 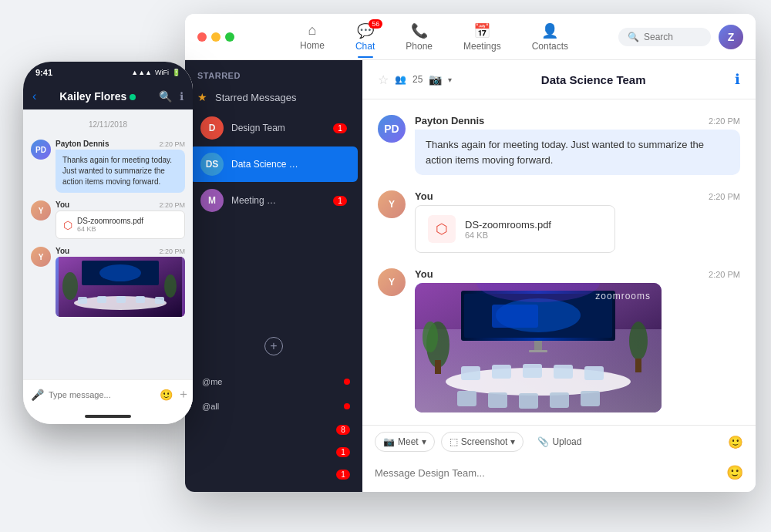 I want to click on tab-meetings: 📅 Meetings, so click(x=483, y=37).